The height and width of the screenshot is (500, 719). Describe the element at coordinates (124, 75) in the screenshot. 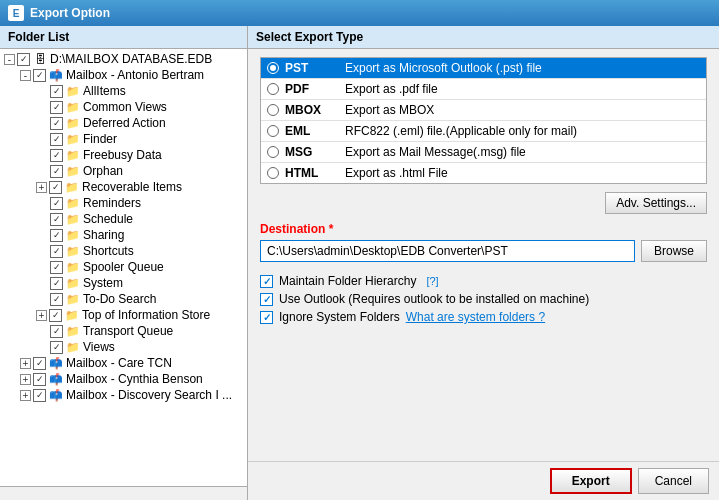

I see `tree-item-mailbox-antonio: -📫Mailbox - Antonio Bertram` at that location.